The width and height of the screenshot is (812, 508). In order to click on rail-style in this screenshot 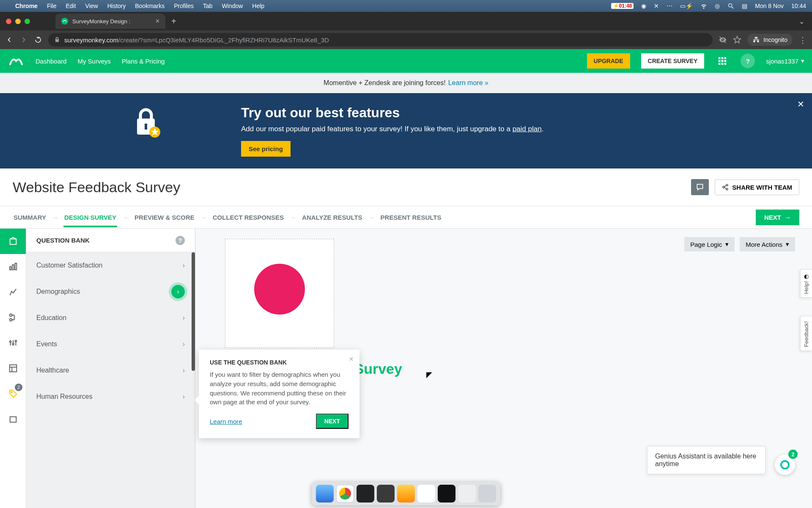, I will do `click(13, 292)`.